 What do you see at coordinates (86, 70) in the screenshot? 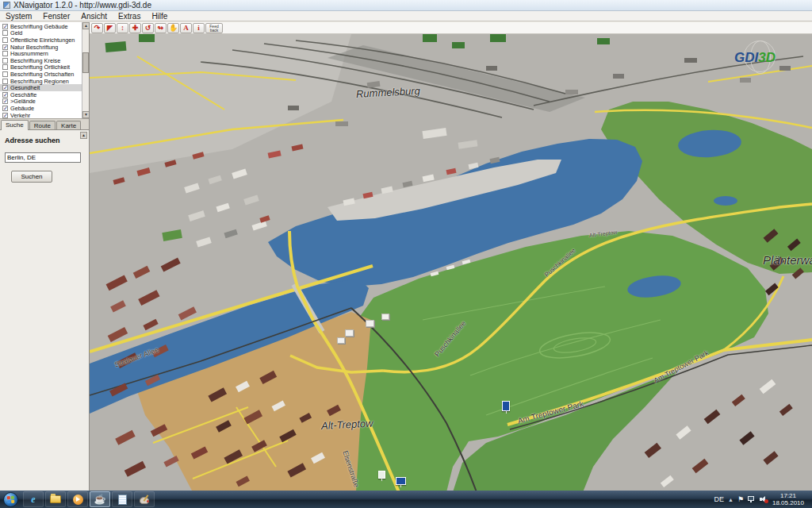
I see `layer-list-scrollbar: ▲ ▼` at bounding box center [86, 70].